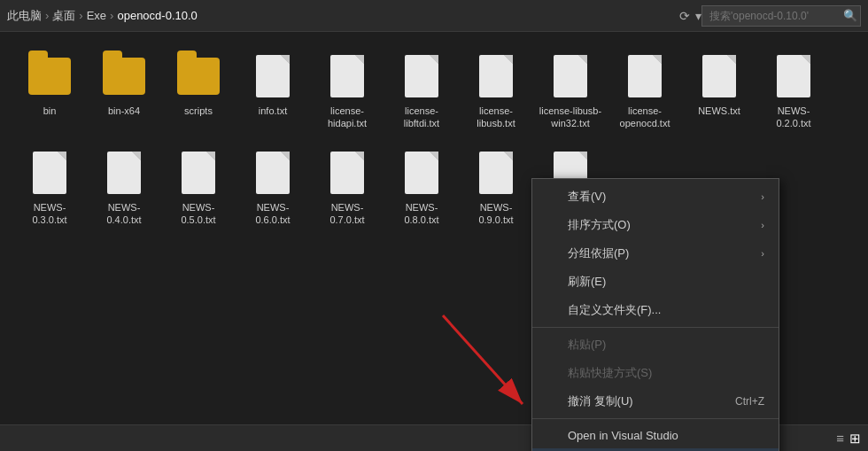  I want to click on ctx-customize-label: 自定义文件夹(F)..., so click(615, 310).